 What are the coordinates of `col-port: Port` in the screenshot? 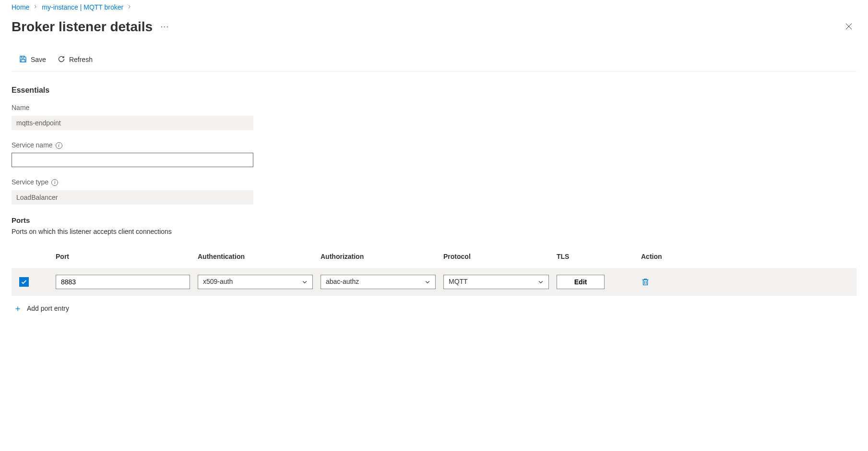 It's located at (123, 257).